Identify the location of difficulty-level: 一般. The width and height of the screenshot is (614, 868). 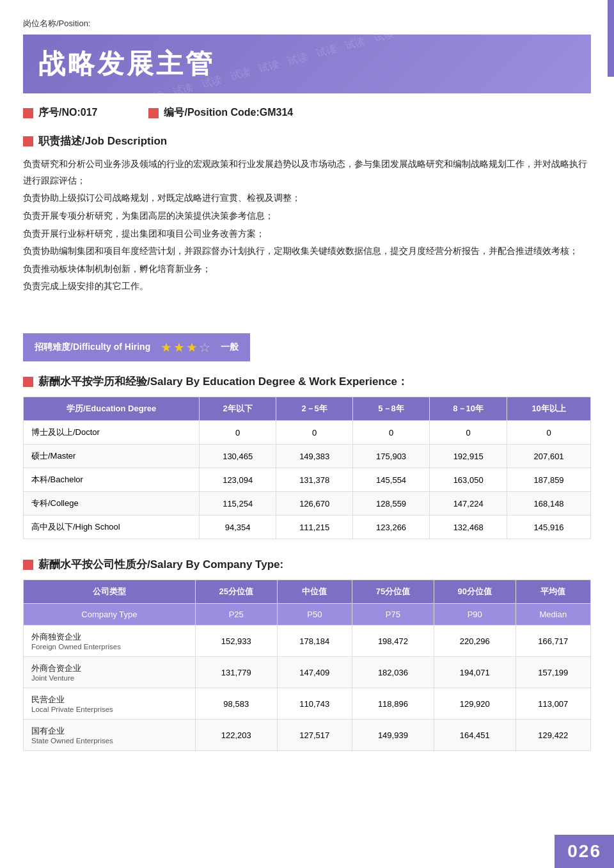
(230, 347).